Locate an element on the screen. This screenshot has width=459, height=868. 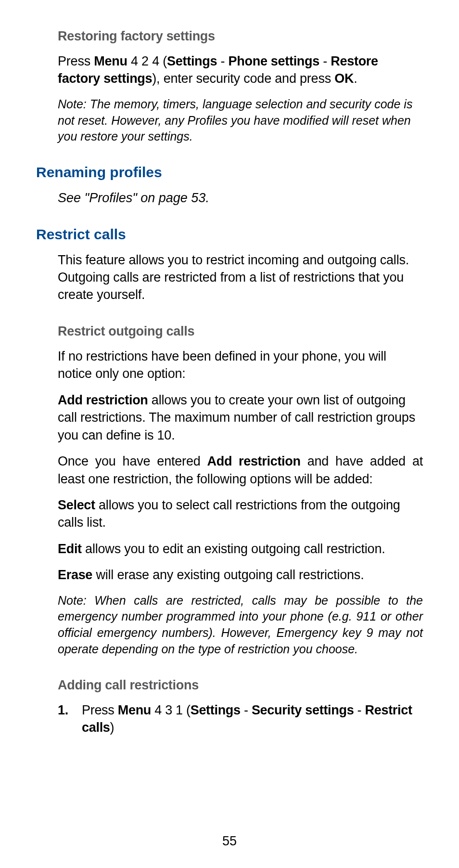
restrict-outgoing-note: Note: When calls are restricted, calls m… is located at coordinates (230, 625).